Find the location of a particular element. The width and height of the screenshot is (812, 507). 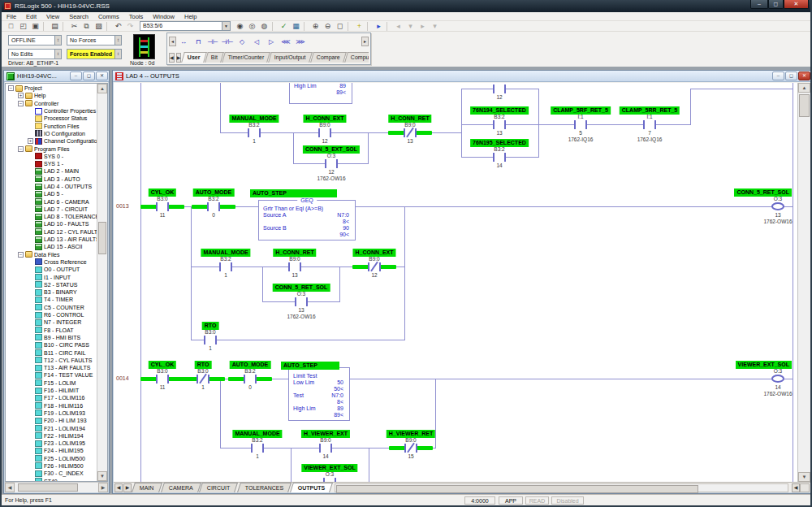

tree-item-st40: ST40 is located at coordinates (51, 479).